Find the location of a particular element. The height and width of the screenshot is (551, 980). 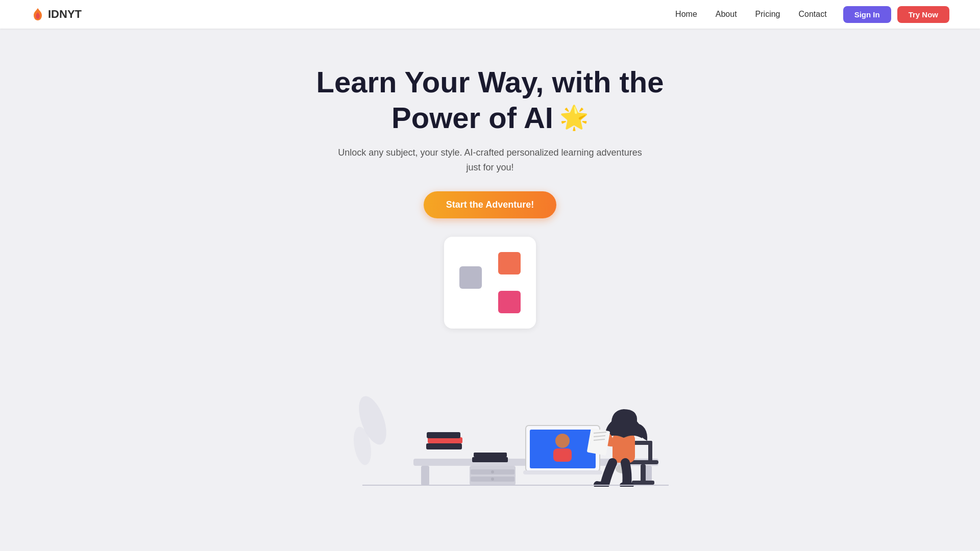

shape-pink is located at coordinates (509, 302).